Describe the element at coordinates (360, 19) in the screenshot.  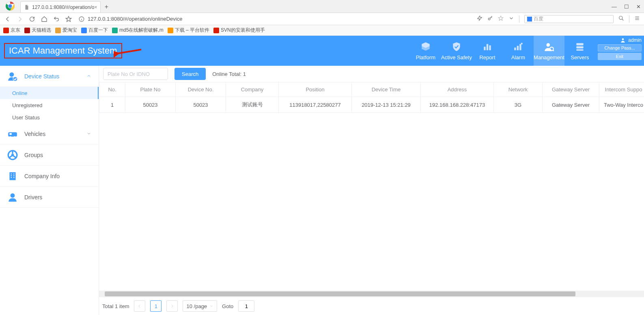
I see `address-bar: 127.0.0.1:8080/#/operation/onlineDevice …` at that location.